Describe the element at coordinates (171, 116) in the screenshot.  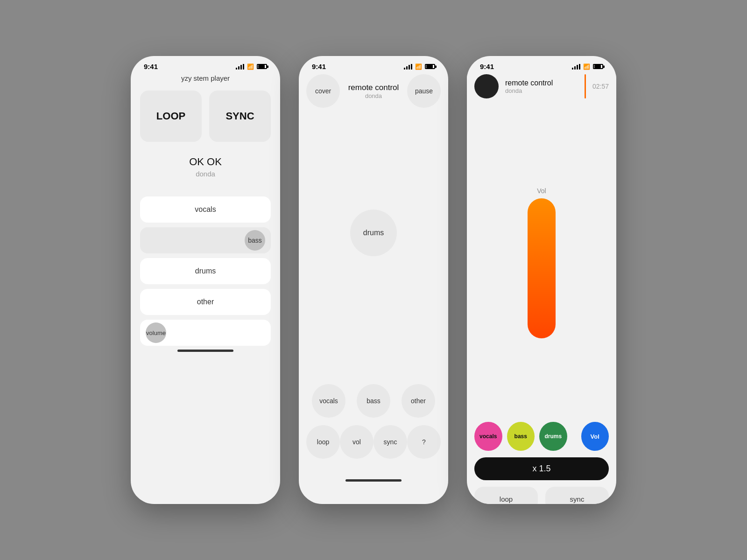
I see `loop-button: LOOP` at that location.